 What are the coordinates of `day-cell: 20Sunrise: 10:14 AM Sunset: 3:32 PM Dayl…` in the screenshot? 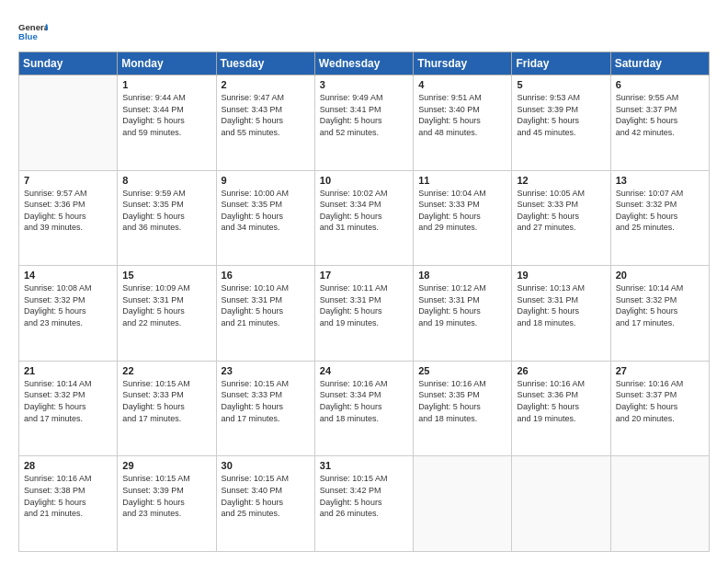 It's located at (660, 314).